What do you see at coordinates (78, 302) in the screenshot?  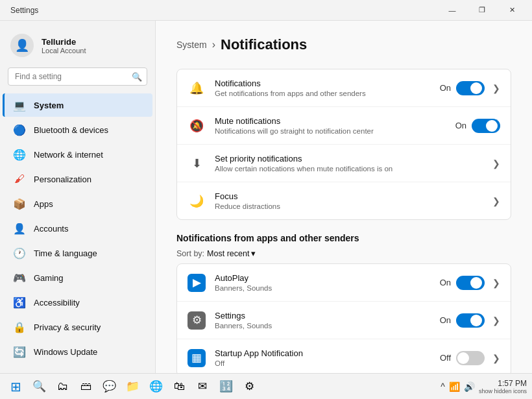 I see `sidebar-item-accessibility: ♿ Accessibility` at bounding box center [78, 302].